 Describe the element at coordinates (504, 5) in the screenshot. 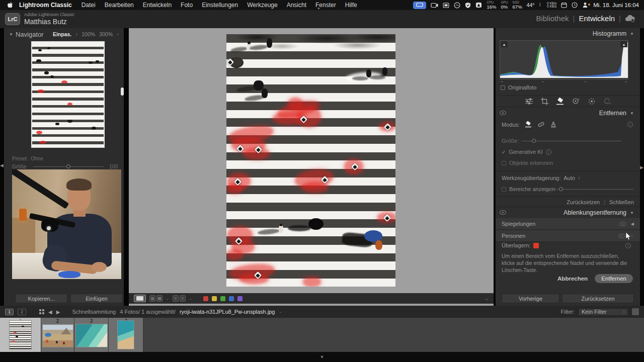

I see `gpu-stat: GPU 0%` at that location.